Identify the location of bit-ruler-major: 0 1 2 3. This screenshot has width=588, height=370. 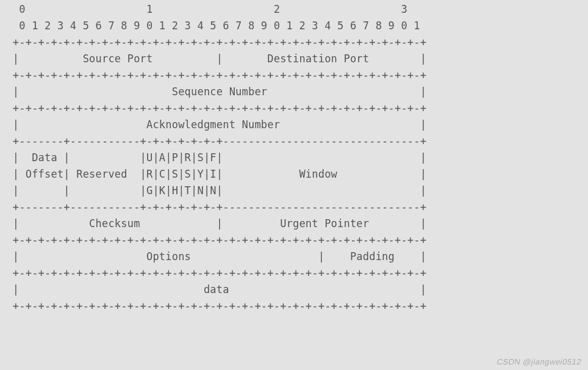
(204, 9).